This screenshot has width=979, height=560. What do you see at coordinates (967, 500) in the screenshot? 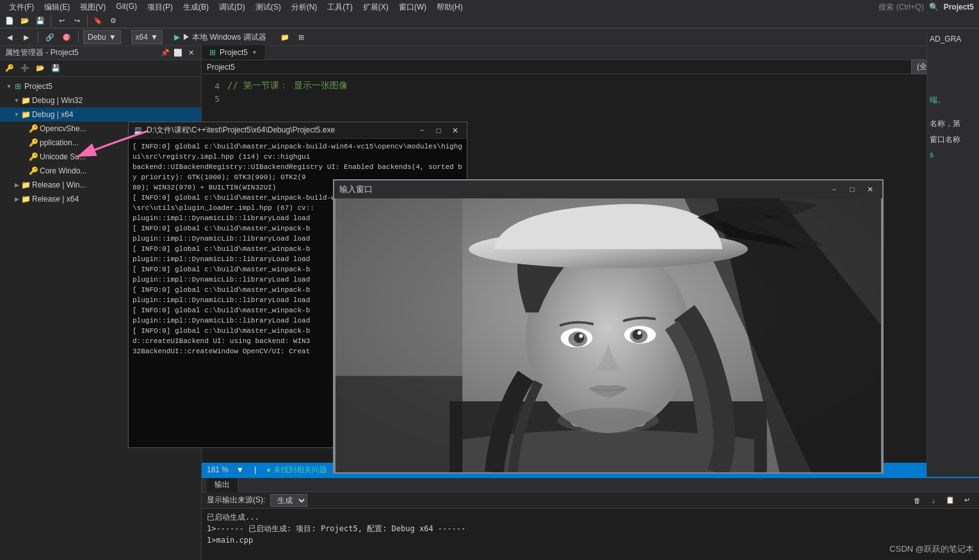
I see `output-wrap-btn: ↵` at bounding box center [967, 500].